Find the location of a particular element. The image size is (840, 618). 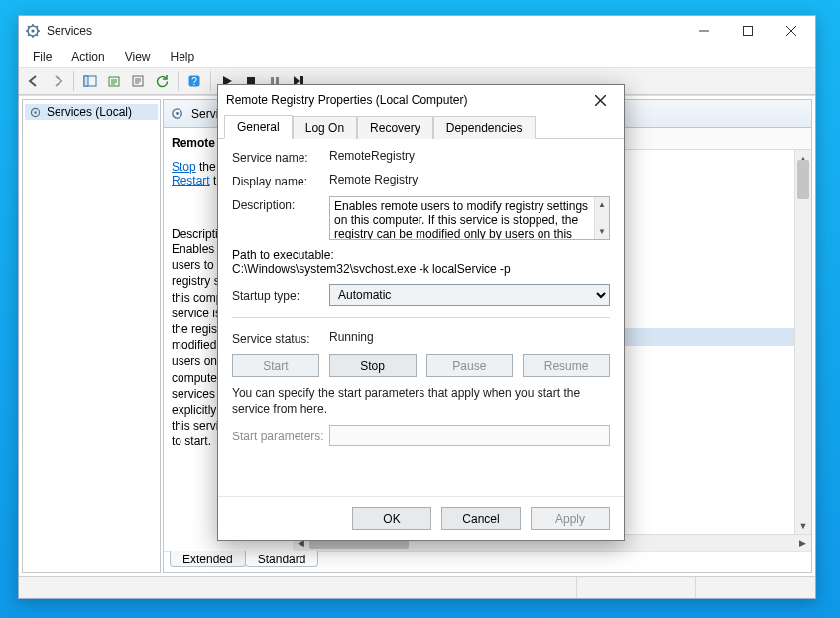

startup-type-select: Automatic is located at coordinates (470, 295).